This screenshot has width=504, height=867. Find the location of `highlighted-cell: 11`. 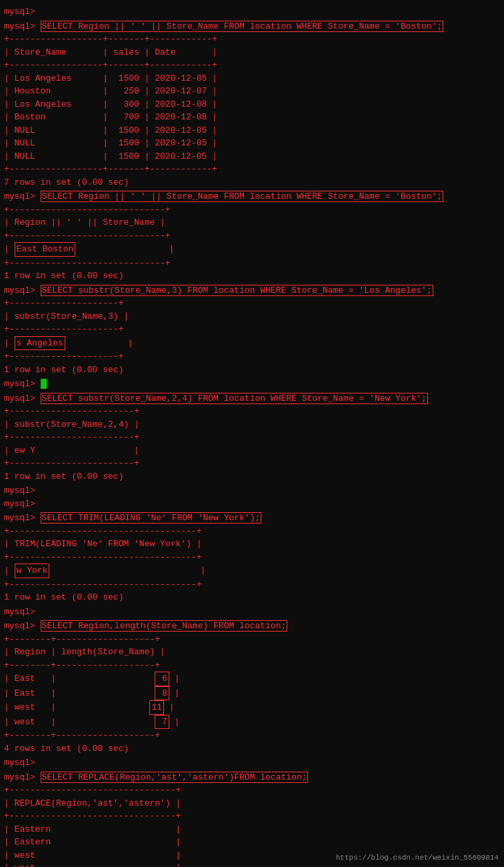

highlighted-cell: 11 is located at coordinates (157, 708).